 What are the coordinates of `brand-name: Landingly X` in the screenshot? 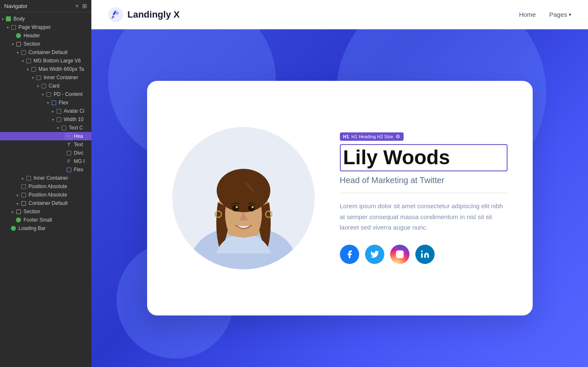 It's located at (153, 15).